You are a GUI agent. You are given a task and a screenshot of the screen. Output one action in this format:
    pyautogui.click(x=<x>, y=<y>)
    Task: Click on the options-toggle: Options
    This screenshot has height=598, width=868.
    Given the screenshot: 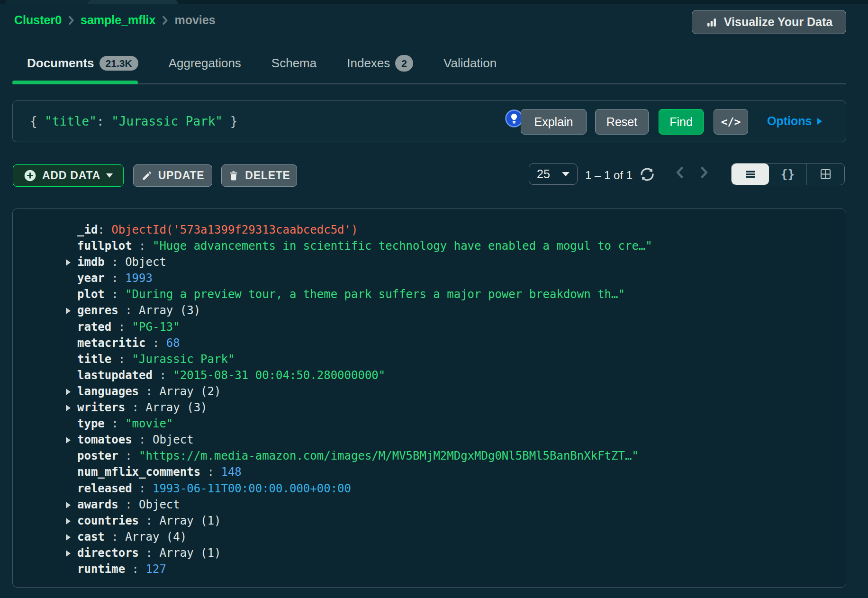 What is the action you would take?
    pyautogui.click(x=795, y=121)
    